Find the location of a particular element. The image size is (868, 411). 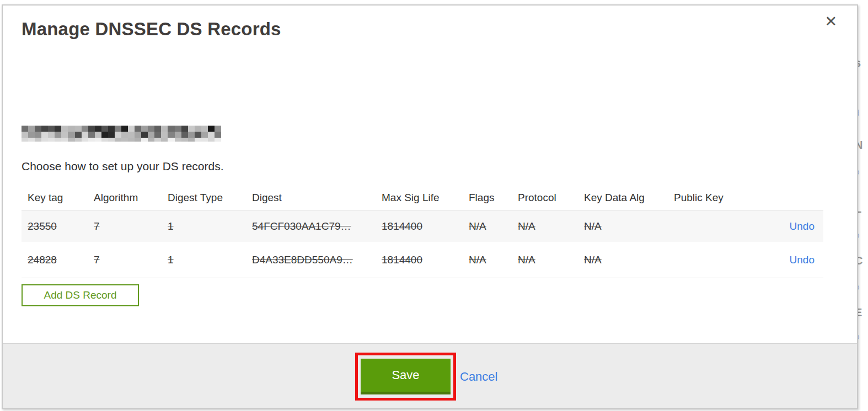

cell-key-tag: 23550 is located at coordinates (55, 226).